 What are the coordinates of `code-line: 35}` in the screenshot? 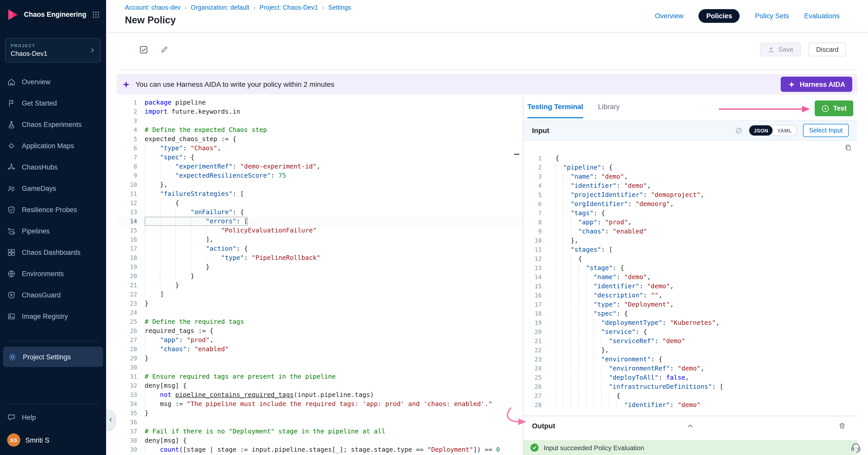 It's located at (320, 413).